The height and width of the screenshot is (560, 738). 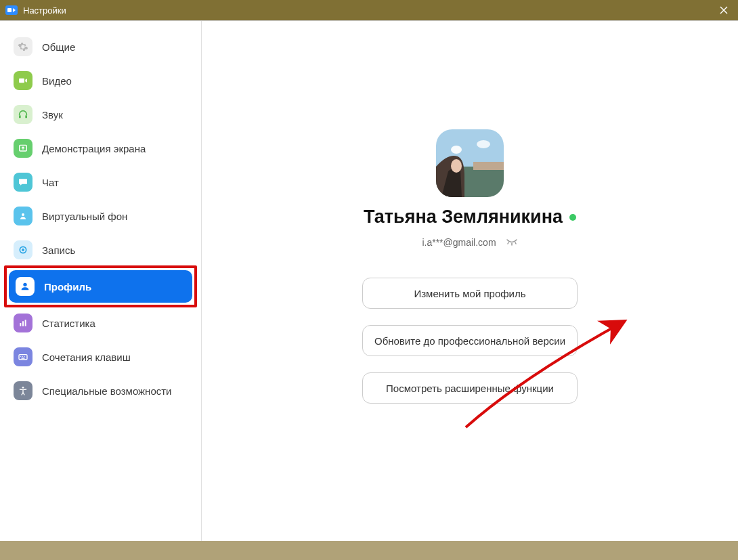 I want to click on upgrade-button: Обновите до профессиональной версии, so click(x=470, y=341).